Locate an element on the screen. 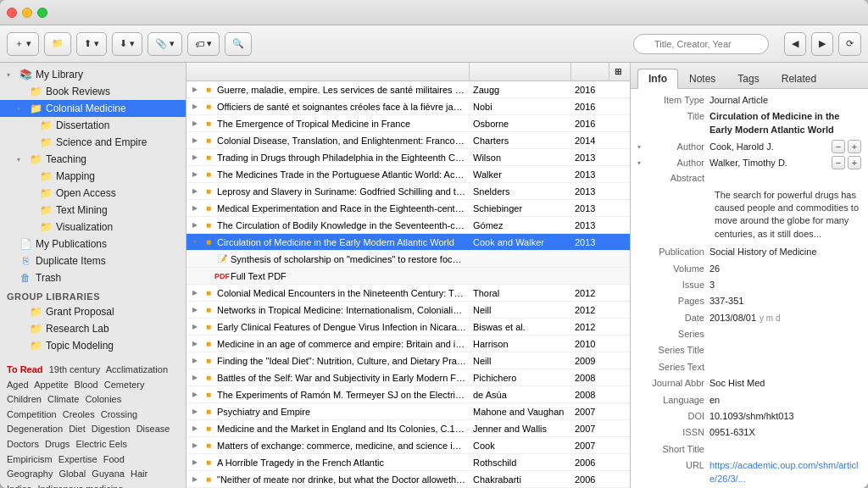 This screenshot has width=868, height=488. tag-global: Global is located at coordinates (73, 474).